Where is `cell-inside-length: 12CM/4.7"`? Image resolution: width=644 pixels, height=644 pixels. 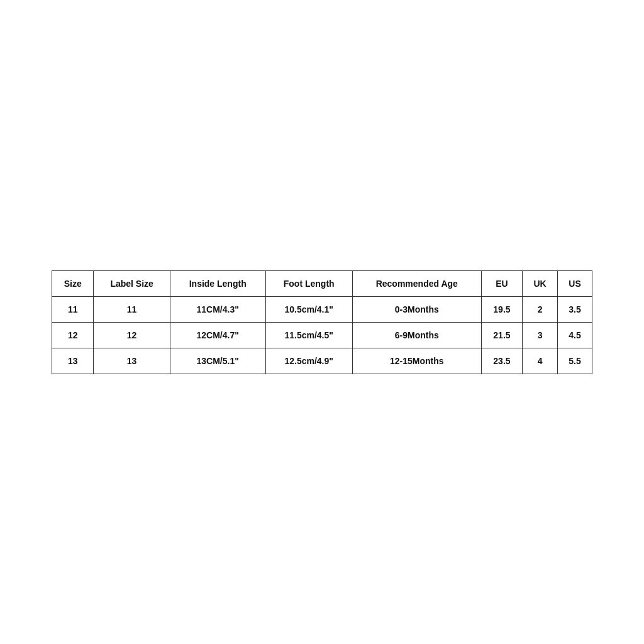
cell-inside-length: 12CM/4.7" is located at coordinates (218, 335).